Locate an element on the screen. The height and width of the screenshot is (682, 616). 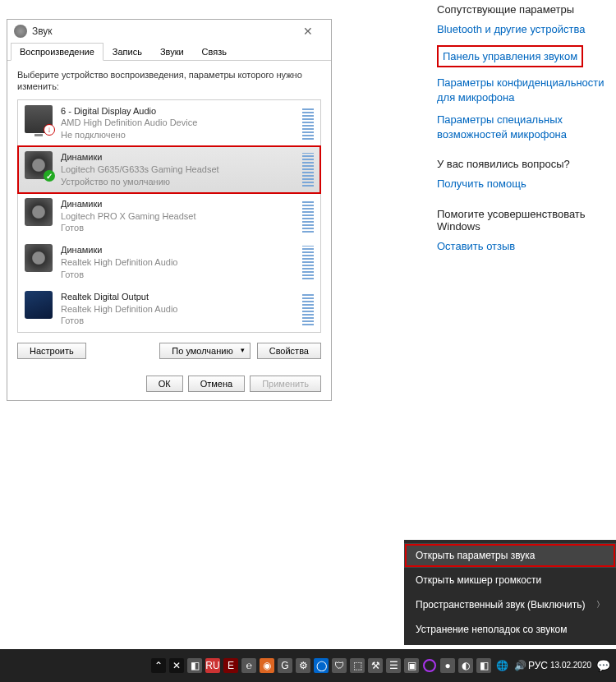
device-row: Динамики Realtek High Definition Audio Г… is located at coordinates (169, 263).